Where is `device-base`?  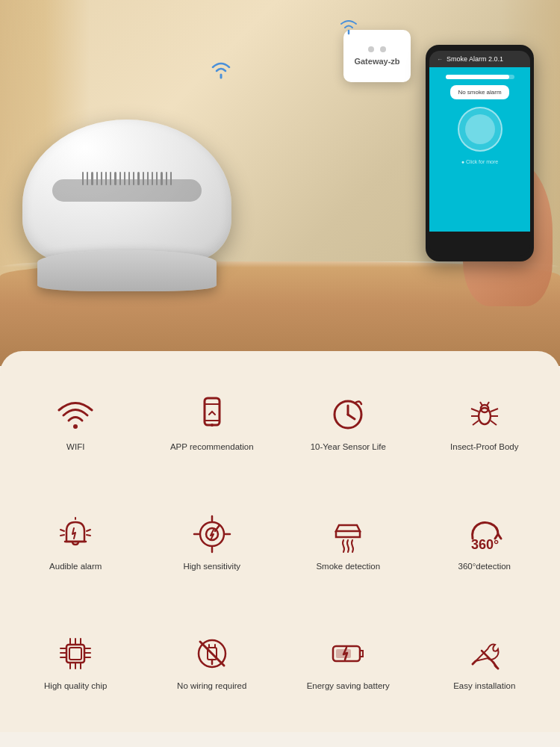
device-base is located at coordinates (127, 270).